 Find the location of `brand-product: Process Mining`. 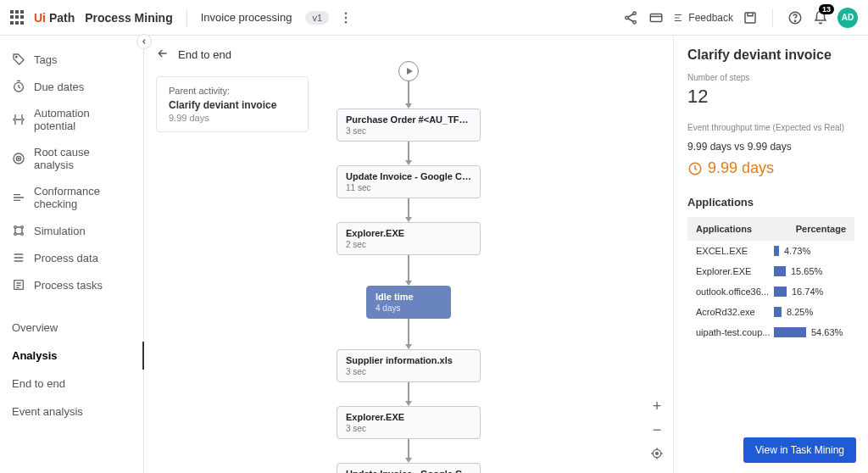

brand-product: Process Mining is located at coordinates (129, 18).